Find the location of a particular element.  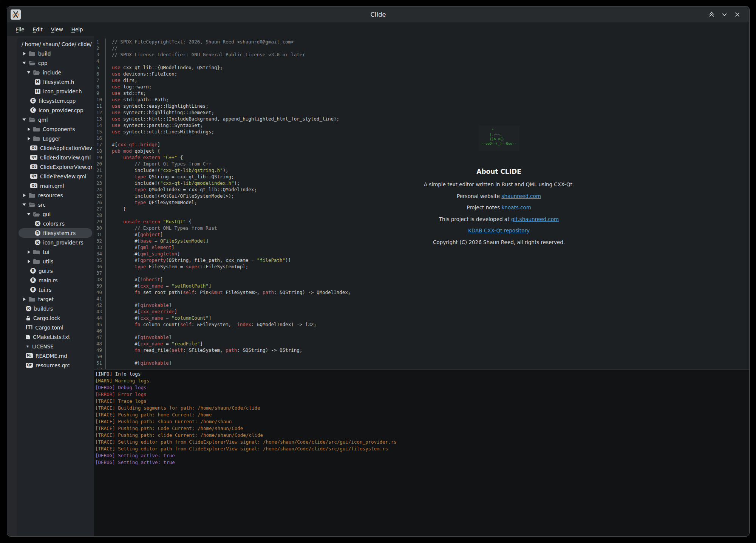

link-kdab-cxx-qt-repository: KDAB CXX-Qt repository is located at coordinates (499, 231).